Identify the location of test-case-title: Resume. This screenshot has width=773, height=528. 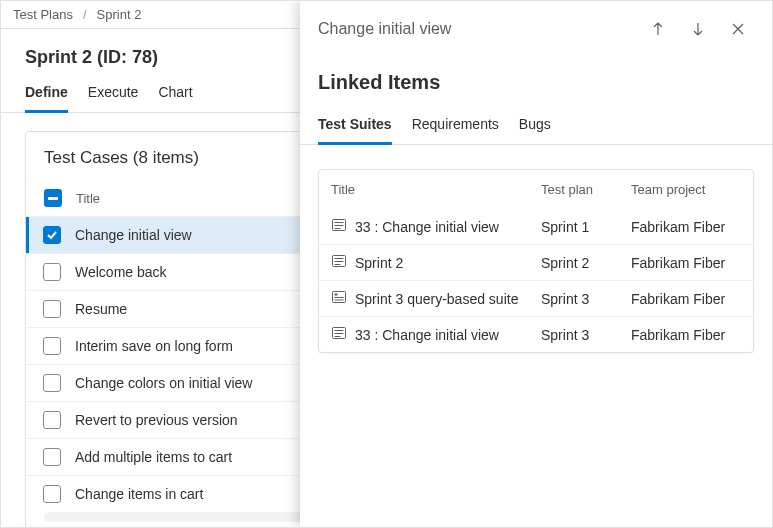
(101, 309).